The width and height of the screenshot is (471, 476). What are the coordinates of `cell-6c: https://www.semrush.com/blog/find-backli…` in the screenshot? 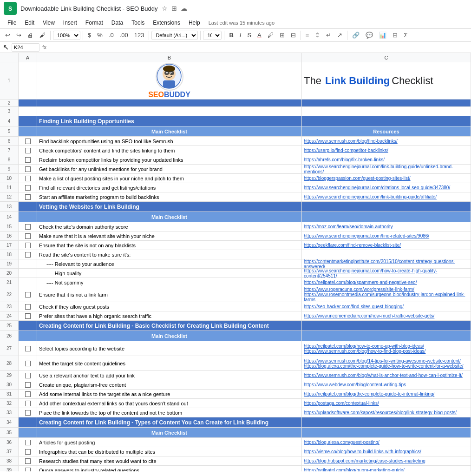 It's located at (386, 141).